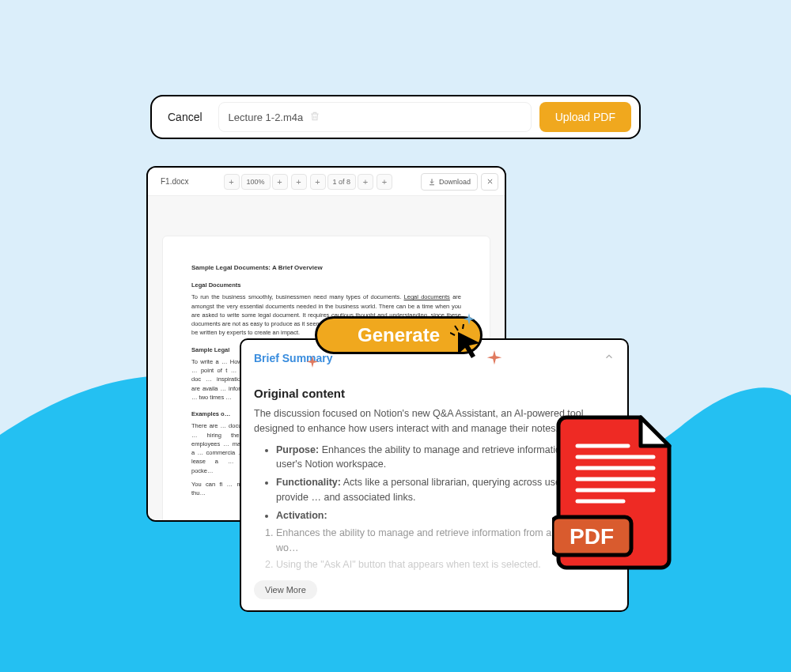  I want to click on file-chip: Lecture 1-2.m4a, so click(375, 117).